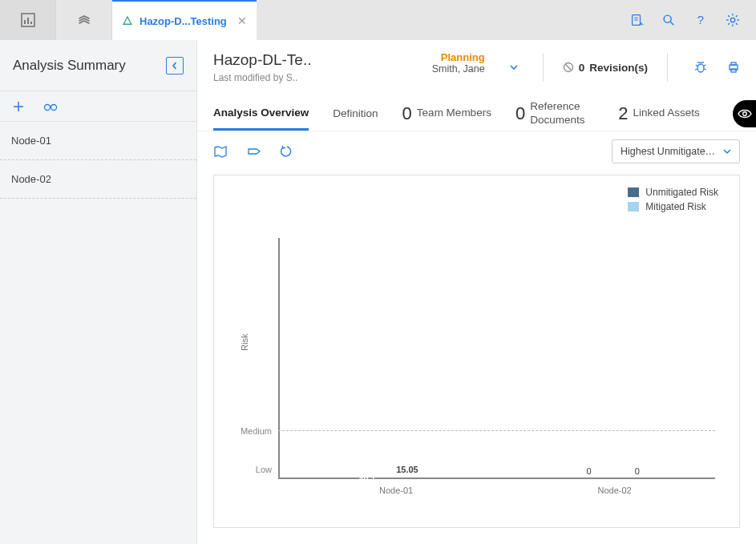 Image resolution: width=756 pixels, height=544 pixels. Describe the element at coordinates (734, 67) in the screenshot. I see `print-icon` at that location.